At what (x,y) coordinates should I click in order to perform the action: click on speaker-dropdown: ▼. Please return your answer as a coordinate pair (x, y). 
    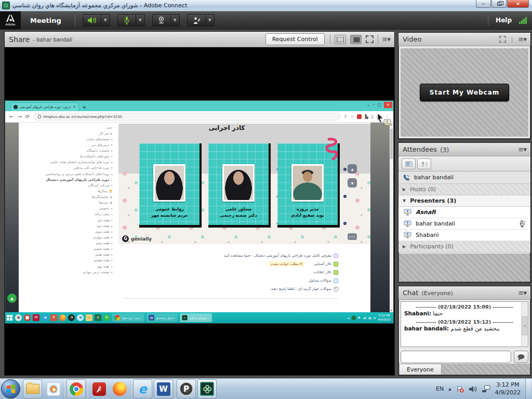
    Looking at the image, I should click on (106, 20).